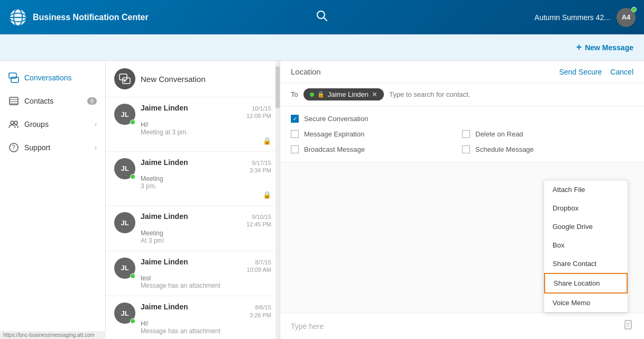  Describe the element at coordinates (96, 148) in the screenshot. I see `support-chevron-icon: ›` at that location.